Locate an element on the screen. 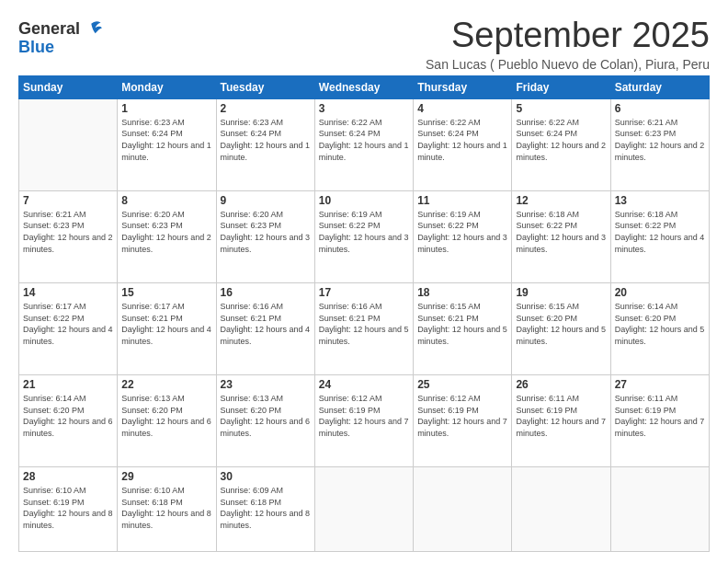  calendar-cell: 22Sunrise: 6:13 AM Sunset: 6:20 PM Dayli… is located at coordinates (167, 421).